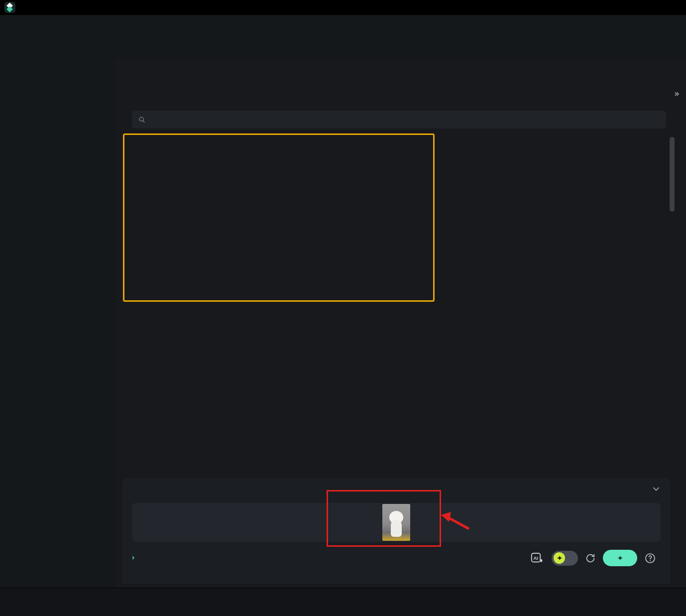 Image resolution: width=686 pixels, height=616 pixels. Describe the element at coordinates (672, 174) in the screenshot. I see `vertical-scrollbar` at that location.